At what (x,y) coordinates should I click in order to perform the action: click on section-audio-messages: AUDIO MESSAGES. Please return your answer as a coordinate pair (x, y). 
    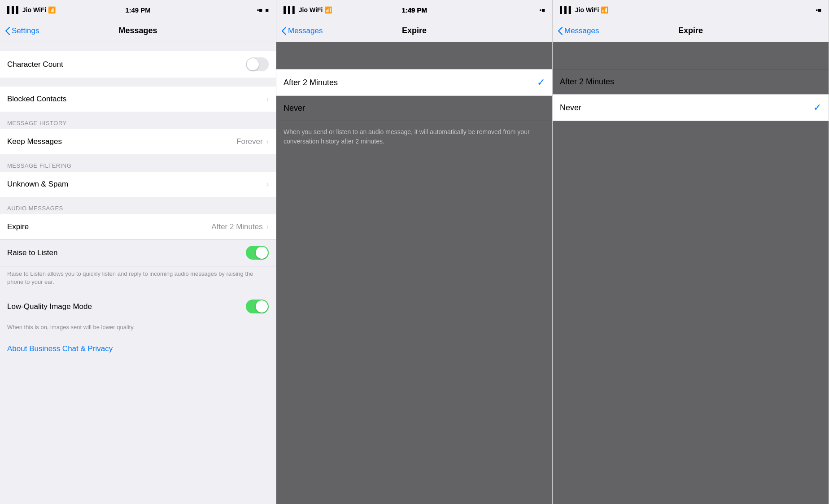
    Looking at the image, I should click on (138, 205).